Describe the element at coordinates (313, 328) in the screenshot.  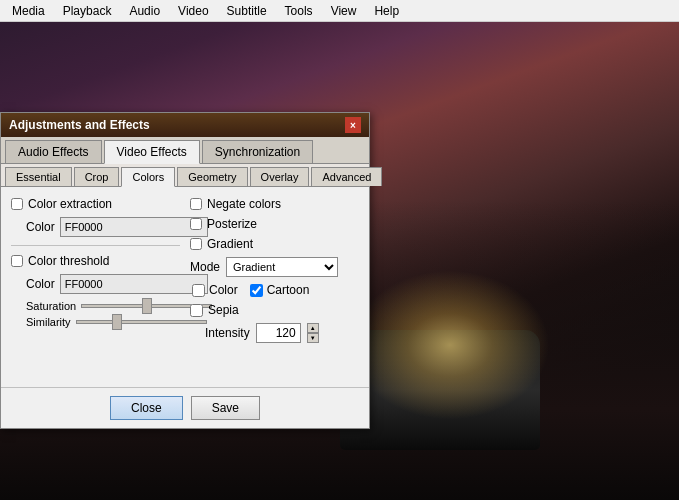
I see `intensity-up-button: ▲` at that location.